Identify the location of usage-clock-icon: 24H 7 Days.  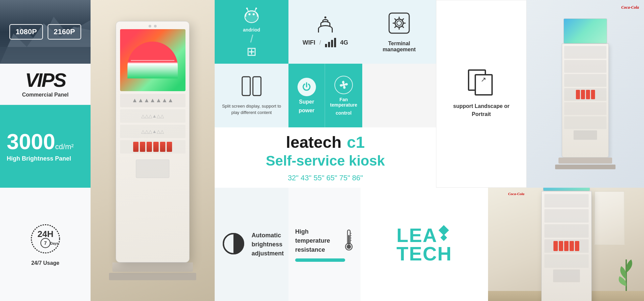
(46, 239).